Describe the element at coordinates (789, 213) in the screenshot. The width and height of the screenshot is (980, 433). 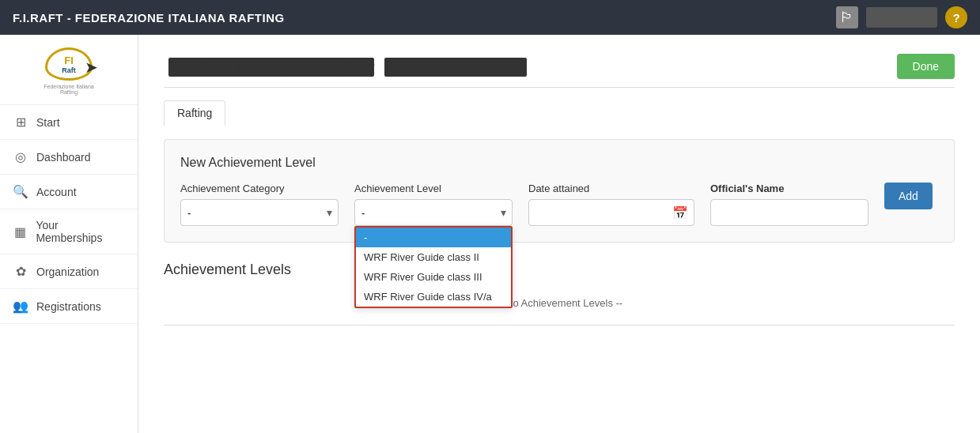
I see `officials-name-input` at that location.